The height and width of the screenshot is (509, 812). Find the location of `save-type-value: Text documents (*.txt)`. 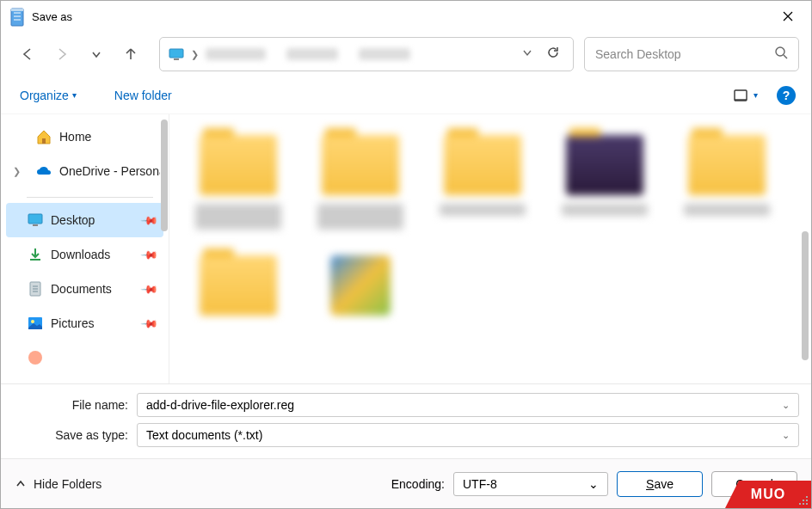

save-type-value: Text documents (*.txt) is located at coordinates (464, 435).